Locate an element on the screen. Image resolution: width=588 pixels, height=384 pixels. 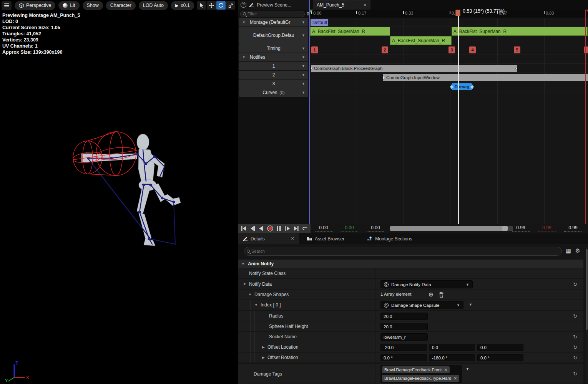
lod-auto-button: LOD Auto is located at coordinates (153, 5).